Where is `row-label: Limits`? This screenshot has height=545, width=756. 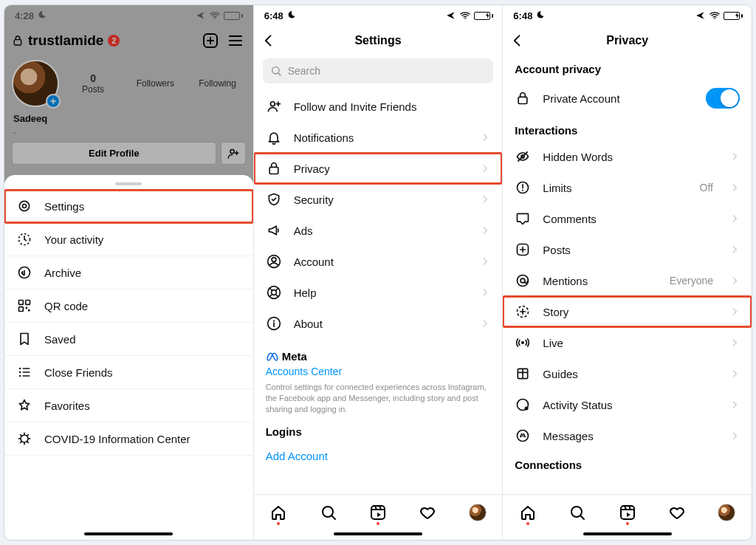 row-label: Limits is located at coordinates (615, 188).